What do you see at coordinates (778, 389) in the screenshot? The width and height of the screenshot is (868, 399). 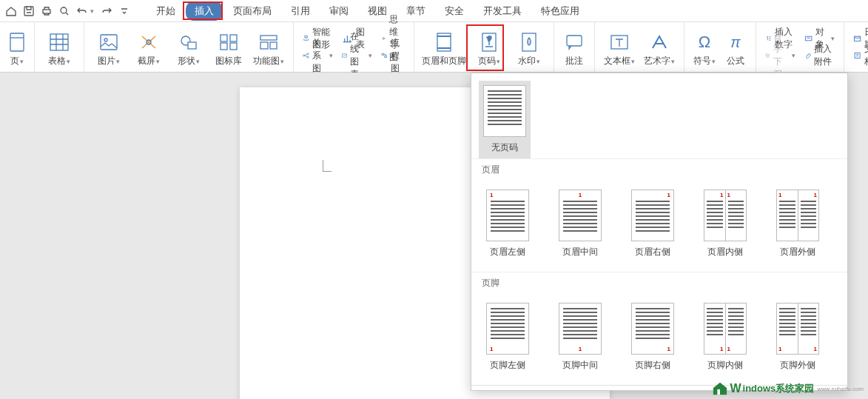 I see `watermark-brand: indows系统家园` at bounding box center [778, 389].